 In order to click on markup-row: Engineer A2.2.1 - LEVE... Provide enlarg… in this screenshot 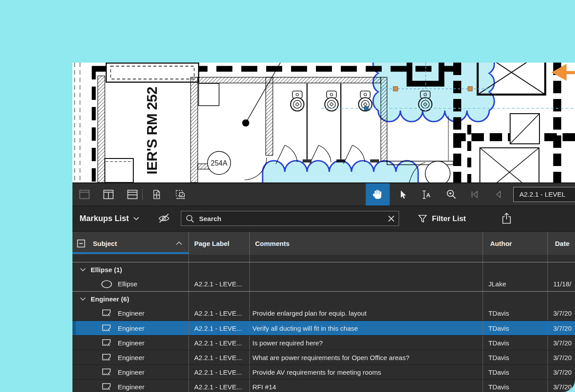, I will do `click(323, 313)`.